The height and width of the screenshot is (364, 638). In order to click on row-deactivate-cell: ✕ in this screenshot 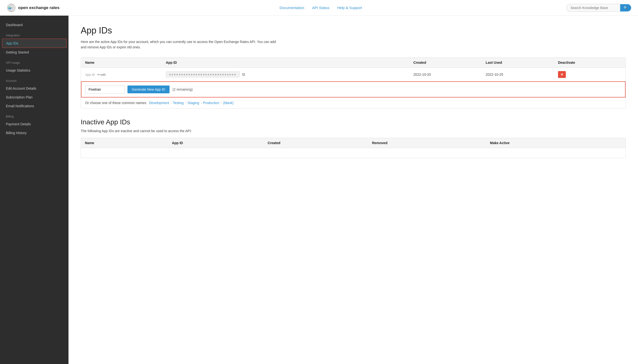, I will do `click(590, 74)`.